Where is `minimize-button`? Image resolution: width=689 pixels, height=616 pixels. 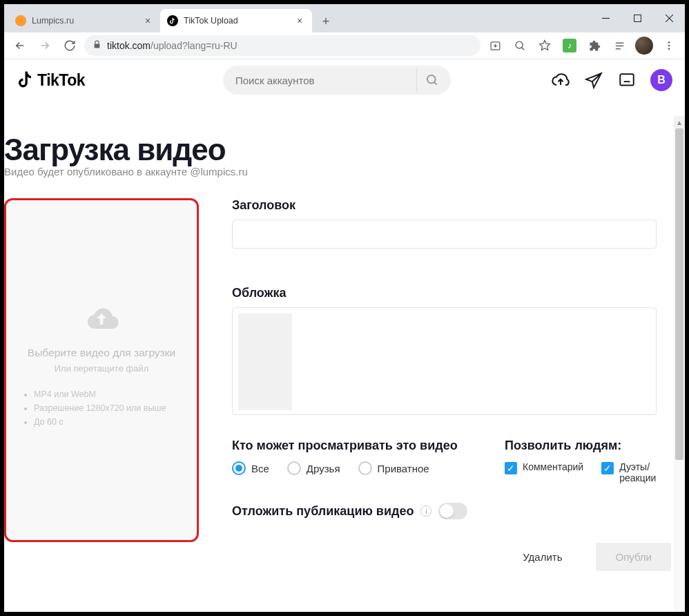 minimize-button is located at coordinates (605, 19).